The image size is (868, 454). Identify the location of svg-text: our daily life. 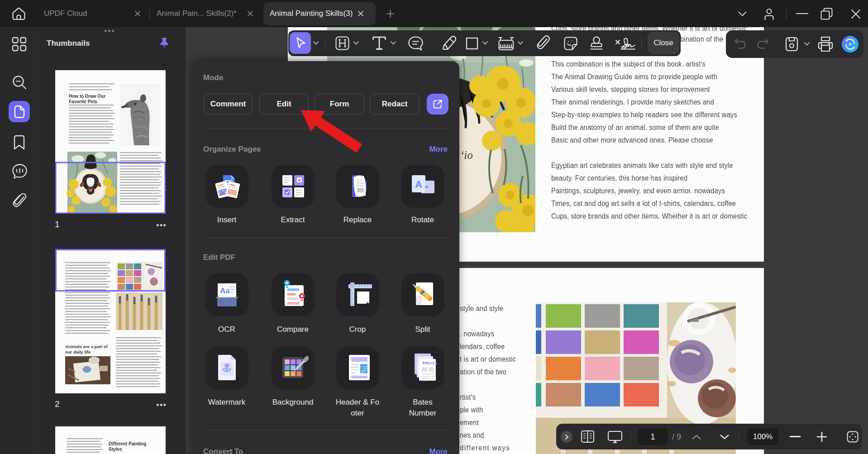
(78, 352).